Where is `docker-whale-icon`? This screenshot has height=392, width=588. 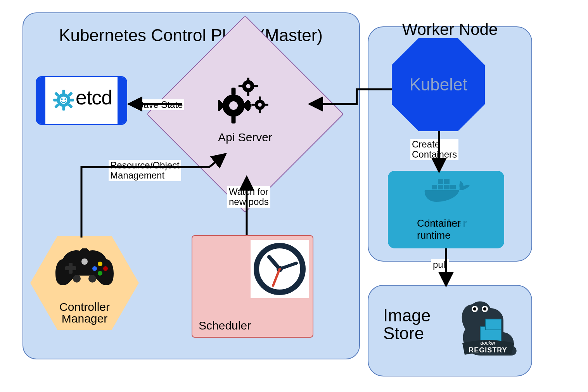
docker-whale-icon is located at coordinates (446, 191).